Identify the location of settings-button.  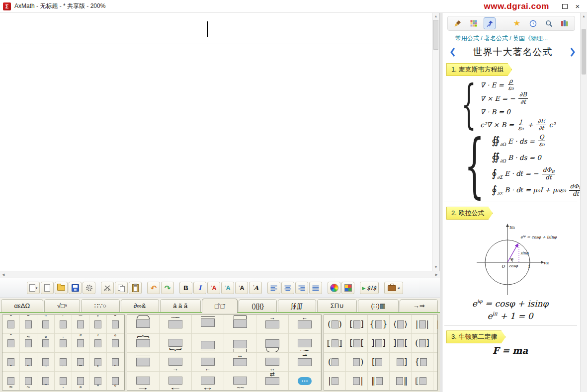
(89, 288).